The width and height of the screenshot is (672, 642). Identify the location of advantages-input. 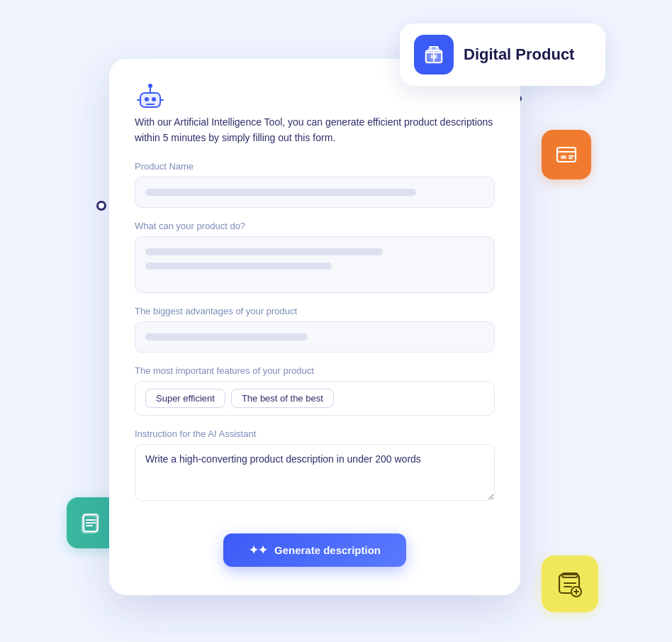
(315, 337).